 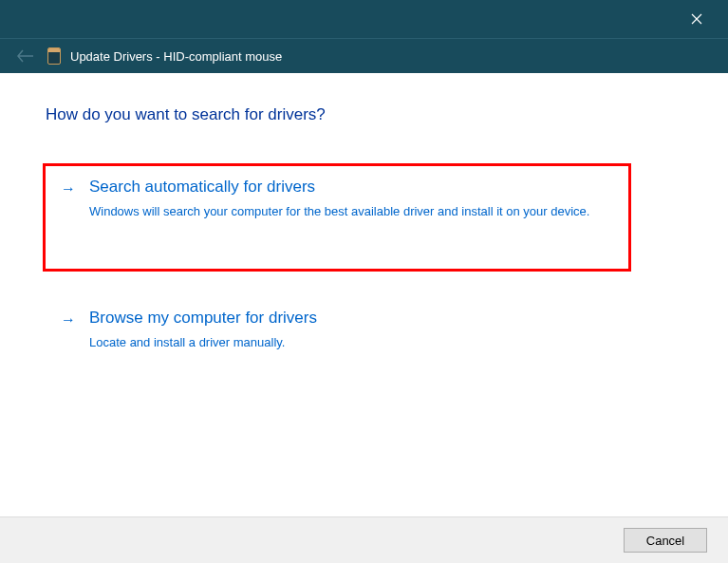 What do you see at coordinates (355, 343) in the screenshot?
I see `option-description: Locate and install a driver manually.` at bounding box center [355, 343].